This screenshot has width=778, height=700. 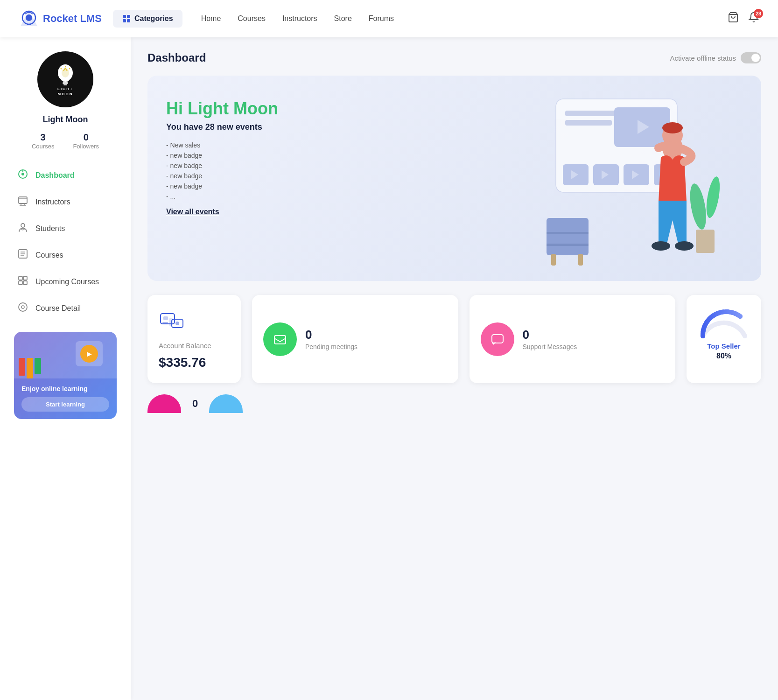 I want to click on dashboard-icon, so click(x=23, y=175).